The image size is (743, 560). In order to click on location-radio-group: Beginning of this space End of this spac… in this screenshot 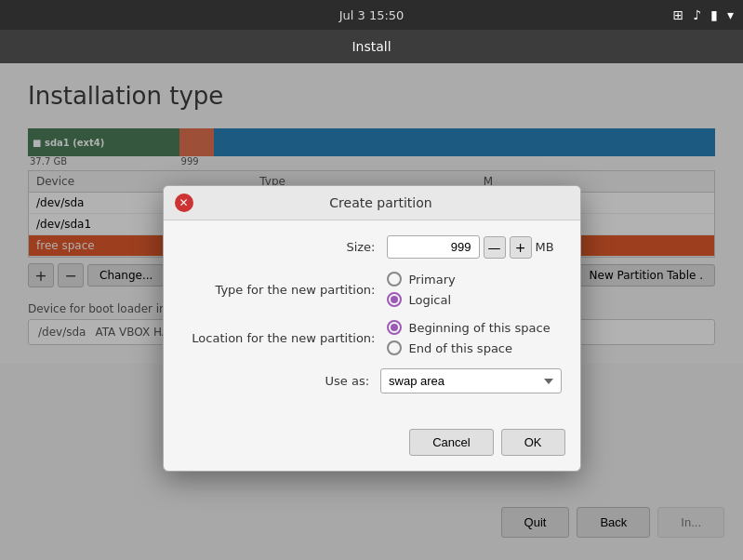, I will do `click(469, 338)`.